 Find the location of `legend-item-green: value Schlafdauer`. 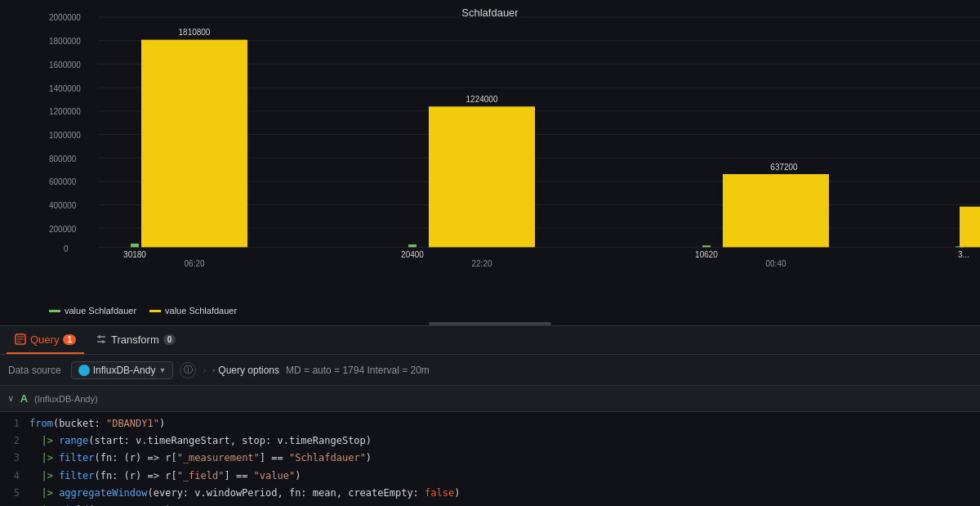

legend-item-green: value Schlafdauer is located at coordinates (93, 311).